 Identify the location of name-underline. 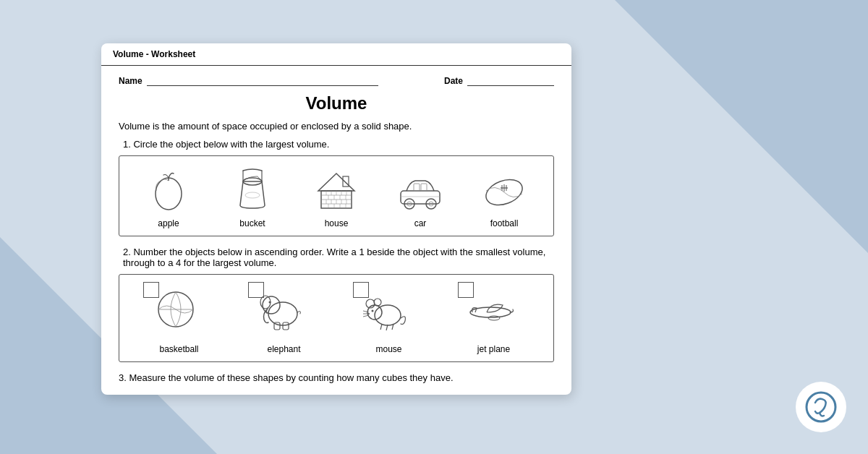
(263, 80).